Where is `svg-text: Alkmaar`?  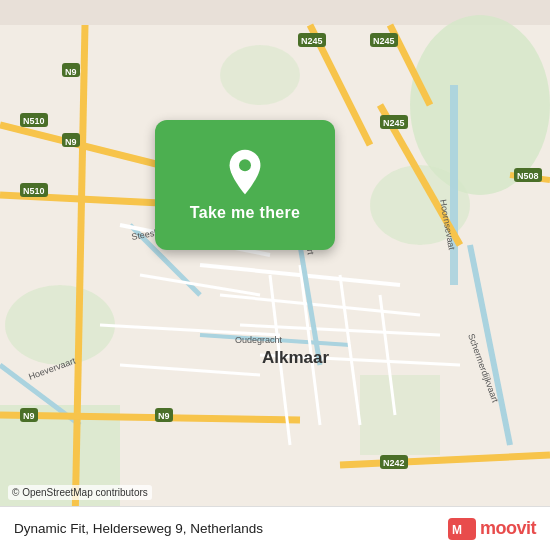 svg-text: Alkmaar is located at coordinates (296, 358).